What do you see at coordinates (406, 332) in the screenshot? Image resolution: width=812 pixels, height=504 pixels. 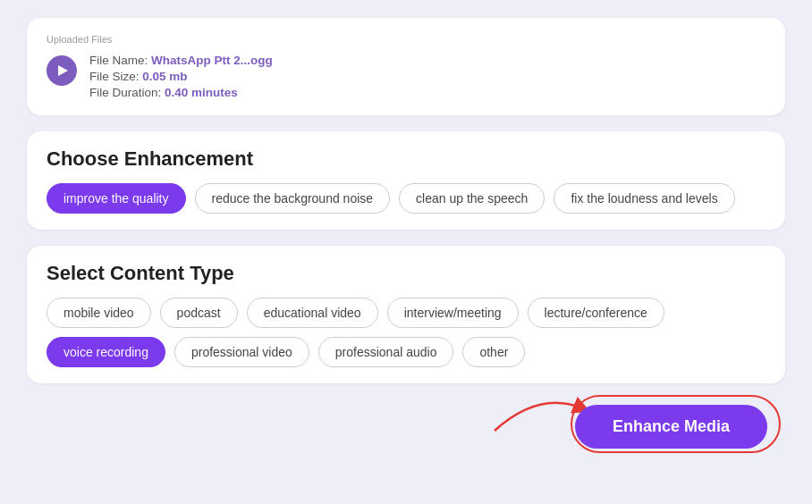 I see `content-type-chips-row: mobile videopodcasteducational videointe…` at bounding box center [406, 332].